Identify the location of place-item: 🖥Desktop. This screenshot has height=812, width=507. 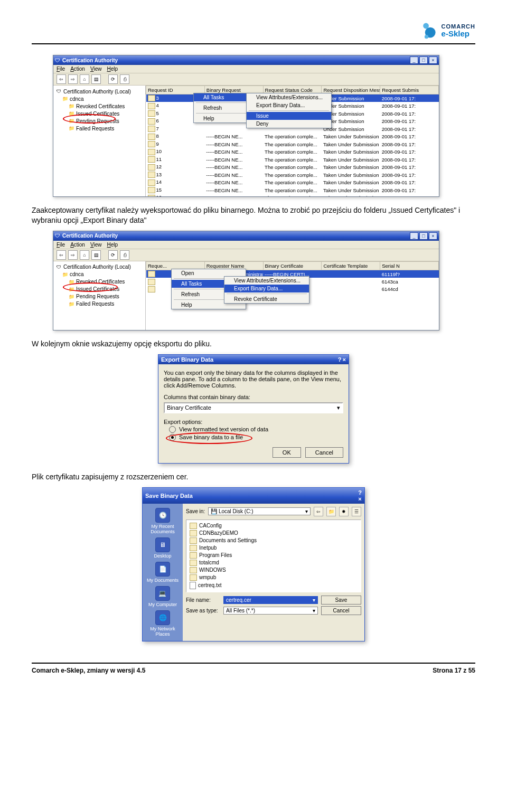
(163, 548).